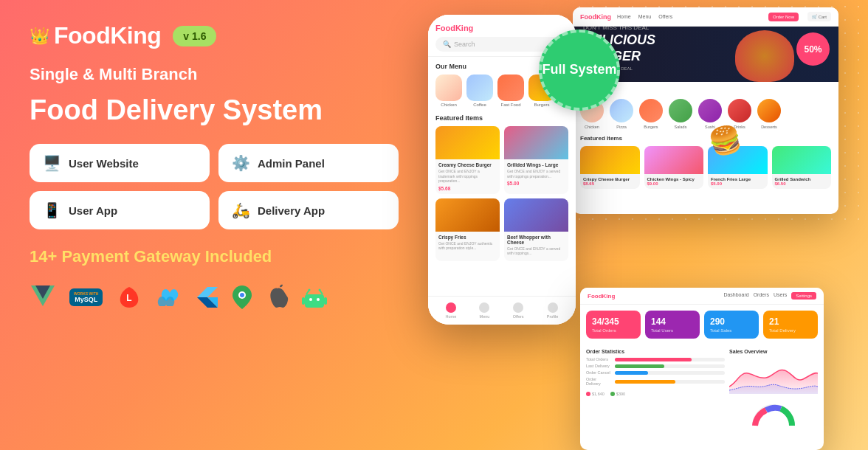  Describe the element at coordinates (195, 36) in the screenshot. I see `version-badge: v 1.6` at that location.